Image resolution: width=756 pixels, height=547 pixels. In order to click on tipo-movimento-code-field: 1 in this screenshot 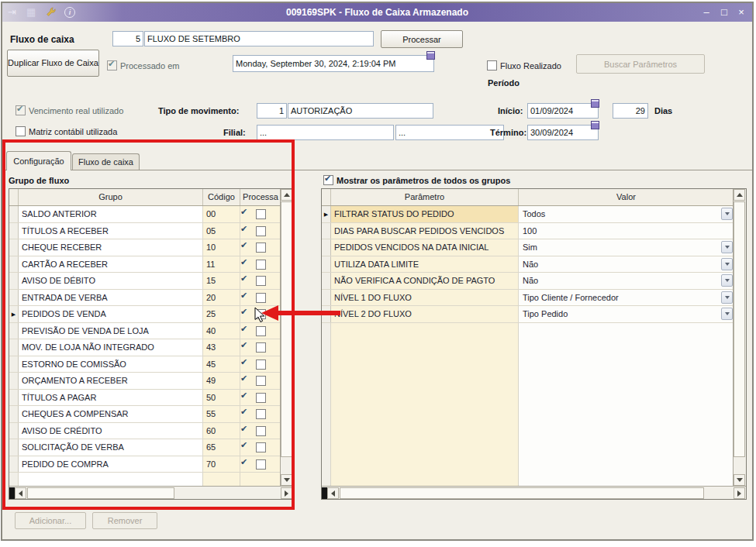, I will do `click(271, 111)`.